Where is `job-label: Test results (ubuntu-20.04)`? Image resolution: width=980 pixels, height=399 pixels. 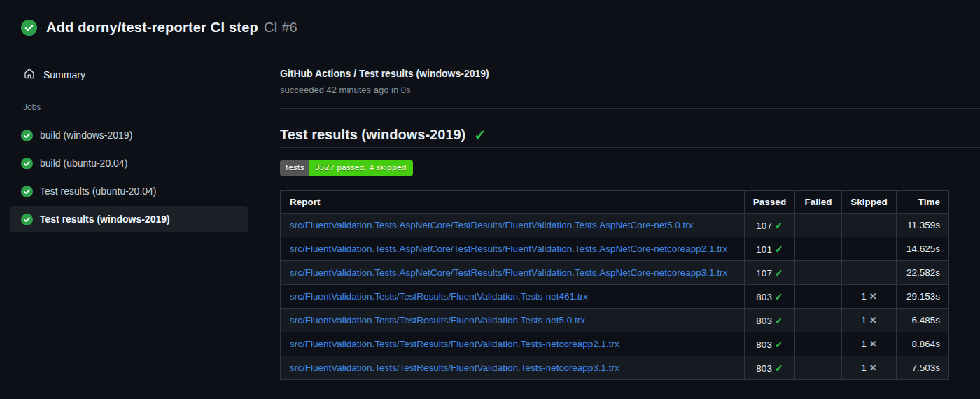 job-label: Test results (ubuntu-20.04) is located at coordinates (98, 191).